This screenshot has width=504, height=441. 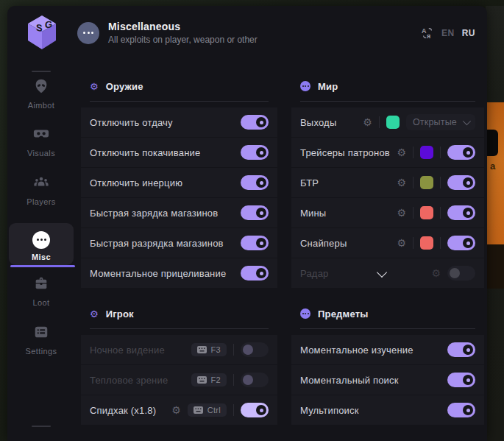 I want to click on sidebar-item-settings: Settings, so click(x=41, y=340).